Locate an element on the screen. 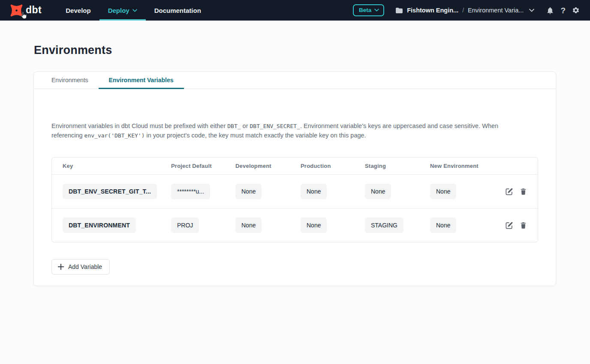 The image size is (590, 364). var-staging-pill: STAGING is located at coordinates (384, 225).